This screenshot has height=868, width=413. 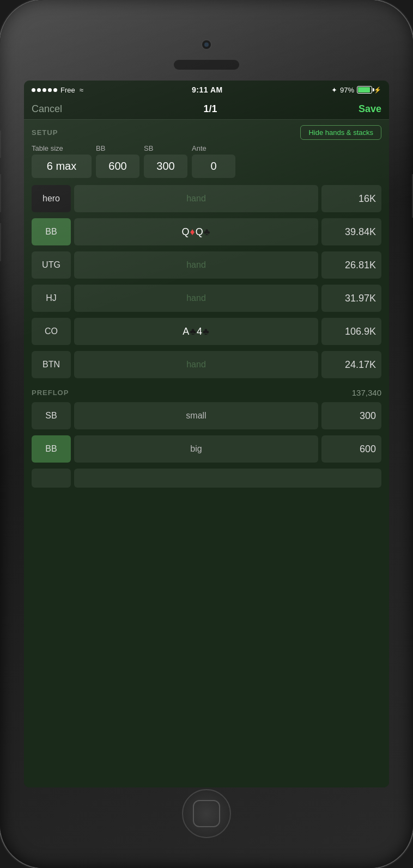 I want to click on charging-icon: ⚡, so click(x=378, y=90).